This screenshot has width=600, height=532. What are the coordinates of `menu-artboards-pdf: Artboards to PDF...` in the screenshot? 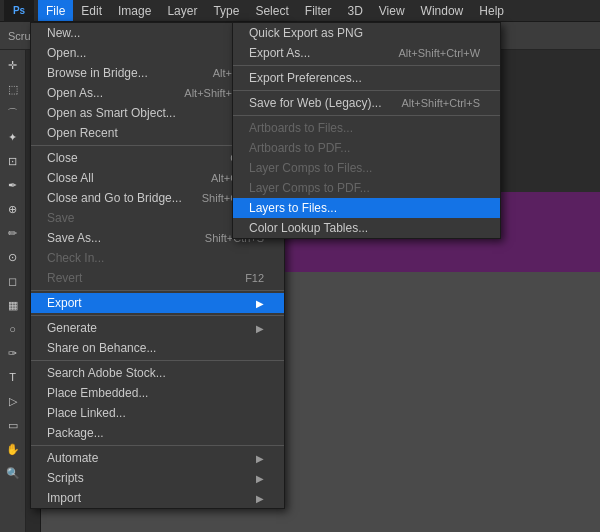 It's located at (366, 148).